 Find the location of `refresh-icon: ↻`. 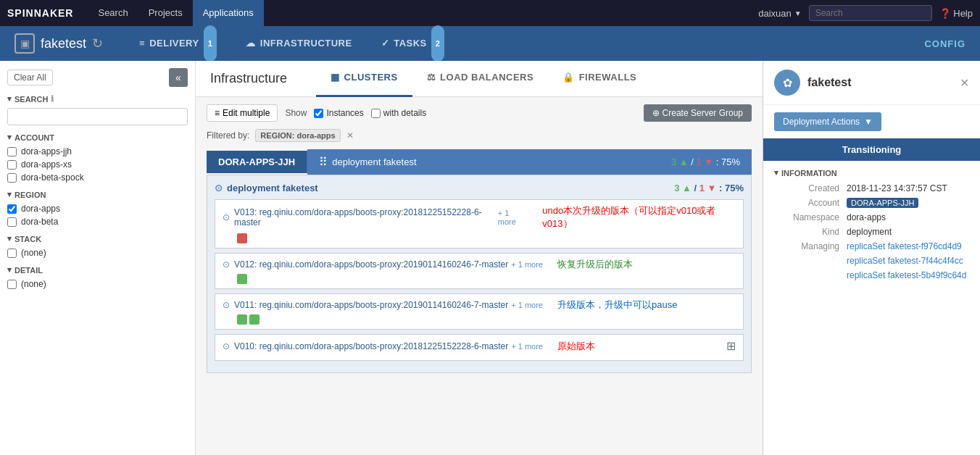

refresh-icon: ↻ is located at coordinates (97, 43).